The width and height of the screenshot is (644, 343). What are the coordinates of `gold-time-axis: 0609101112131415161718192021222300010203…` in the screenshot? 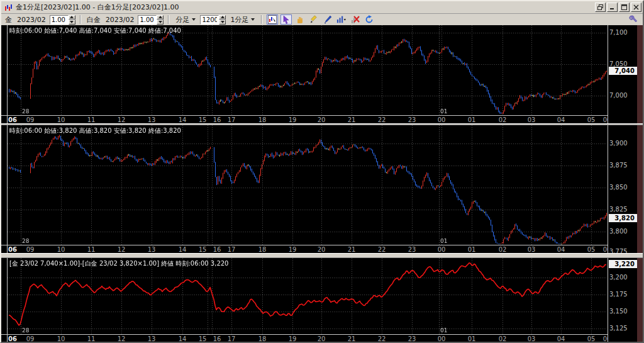 It's located at (322, 120).